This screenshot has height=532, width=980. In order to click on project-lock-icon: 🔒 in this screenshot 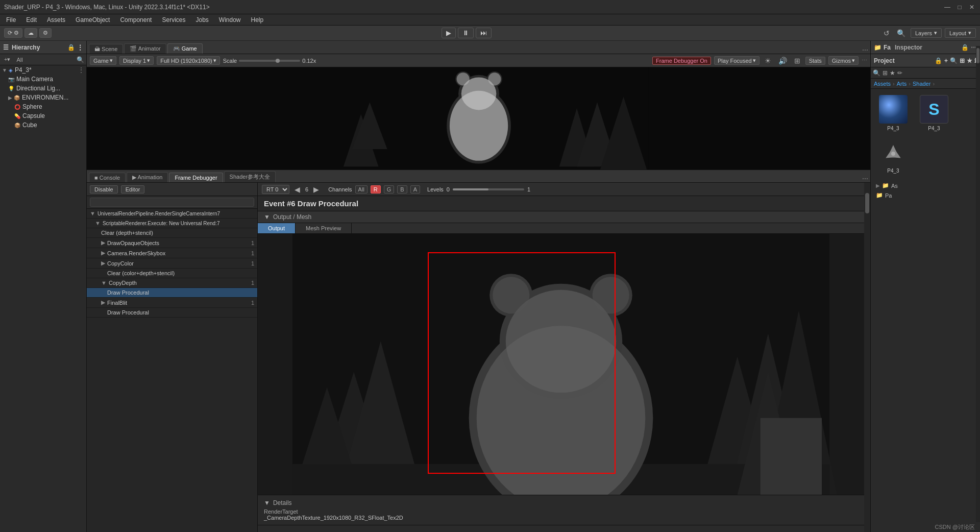, I will do `click(938, 61)`.